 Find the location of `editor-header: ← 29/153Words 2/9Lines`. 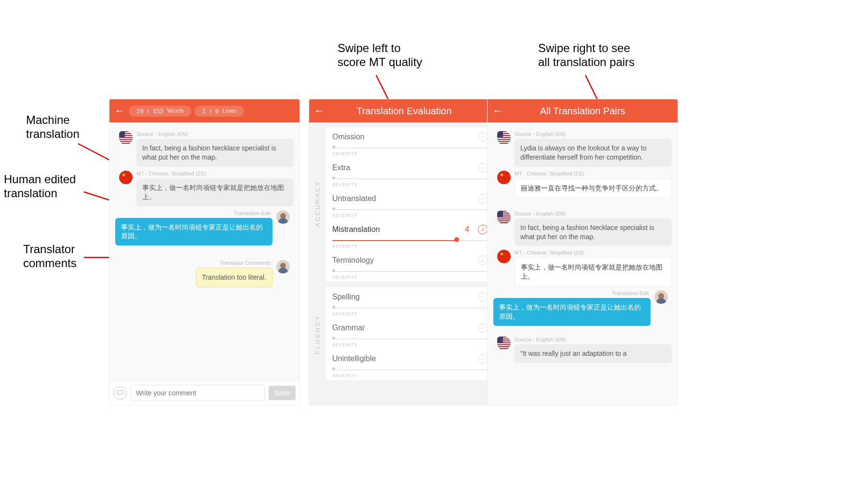

editor-header: ← 29/153Words 2/9Lines is located at coordinates (204, 111).